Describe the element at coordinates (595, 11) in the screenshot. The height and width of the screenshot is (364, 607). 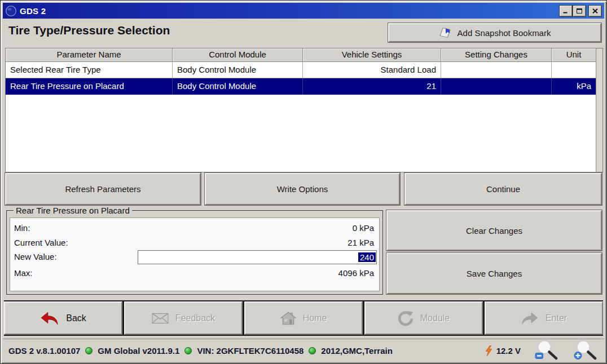
I see `close-icon` at that location.